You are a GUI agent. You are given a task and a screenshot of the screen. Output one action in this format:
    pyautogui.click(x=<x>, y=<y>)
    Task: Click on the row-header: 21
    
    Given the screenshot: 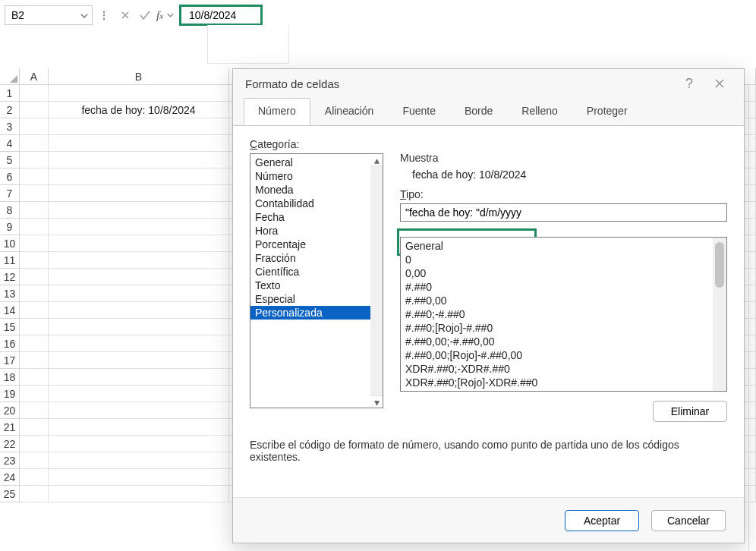 What is the action you would take?
    pyautogui.click(x=10, y=427)
    